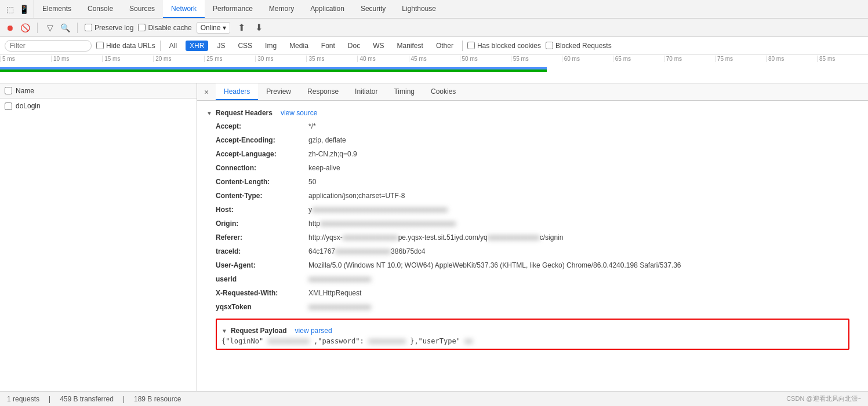 This screenshot has width=868, height=406. Describe the element at coordinates (282, 9) in the screenshot. I see `tab-memory: Memory` at that location.